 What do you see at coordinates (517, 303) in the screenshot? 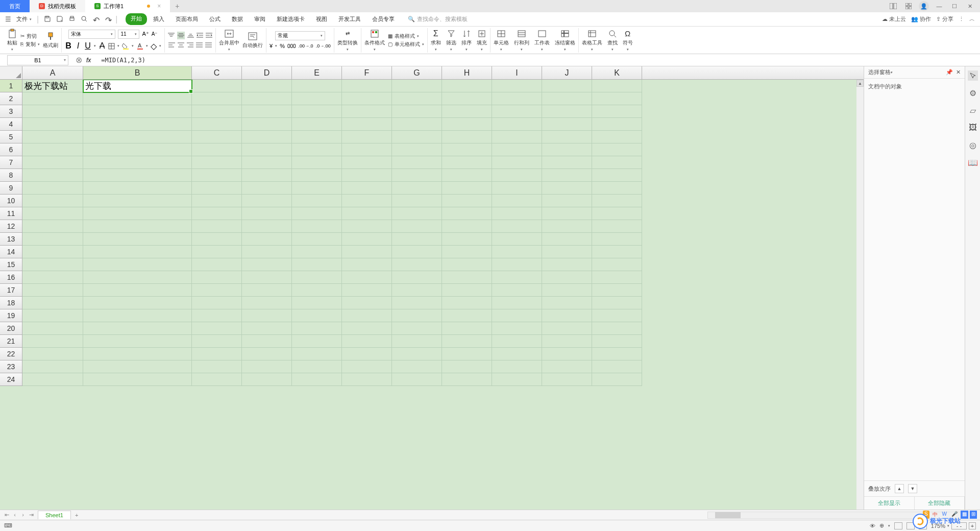
I see `cell-I18` at bounding box center [517, 303].